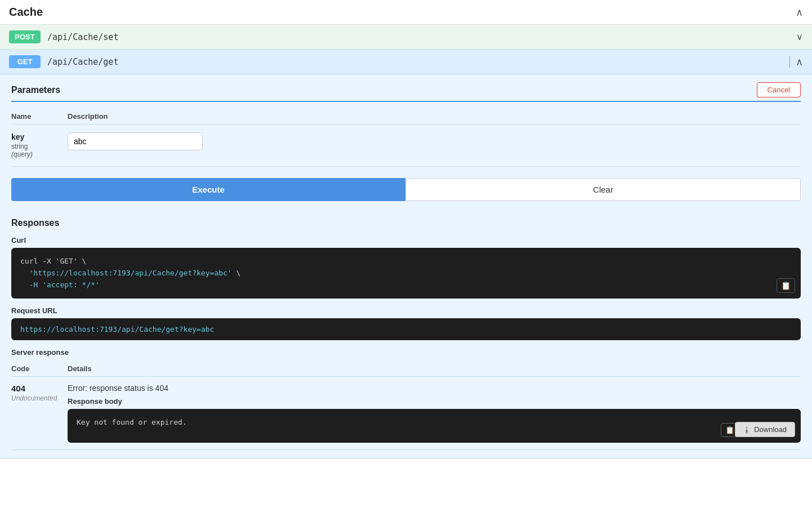 This screenshot has width=812, height=512. Describe the element at coordinates (39, 146) in the screenshot. I see `param-type: string` at that location.